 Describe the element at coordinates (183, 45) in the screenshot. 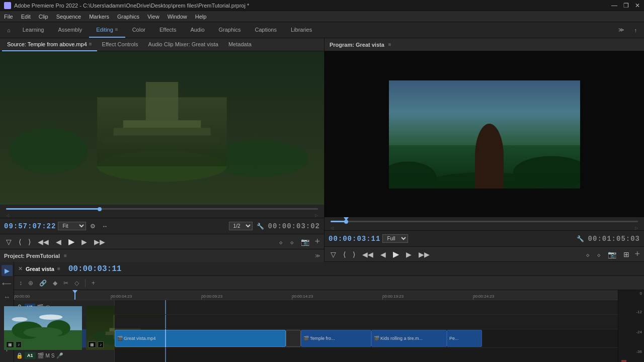

I see `source-tab-audio-mixer: Audio Clip Mixer: Great vista` at that location.